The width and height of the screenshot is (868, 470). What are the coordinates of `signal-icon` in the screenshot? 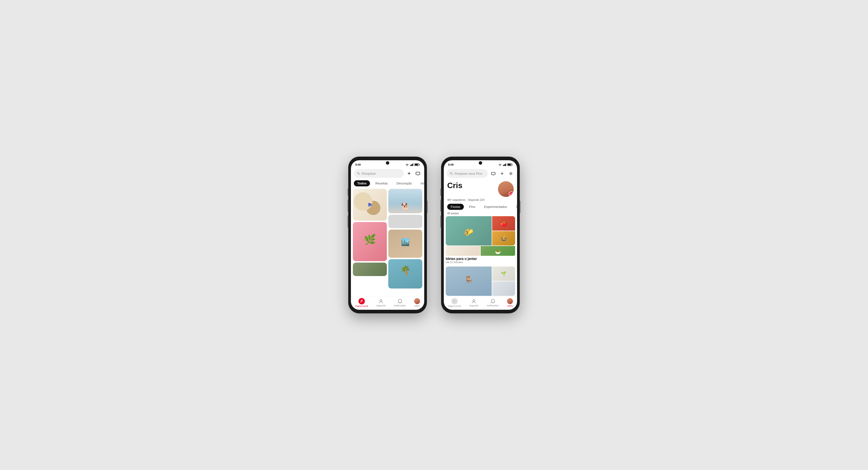 It's located at (412, 164).